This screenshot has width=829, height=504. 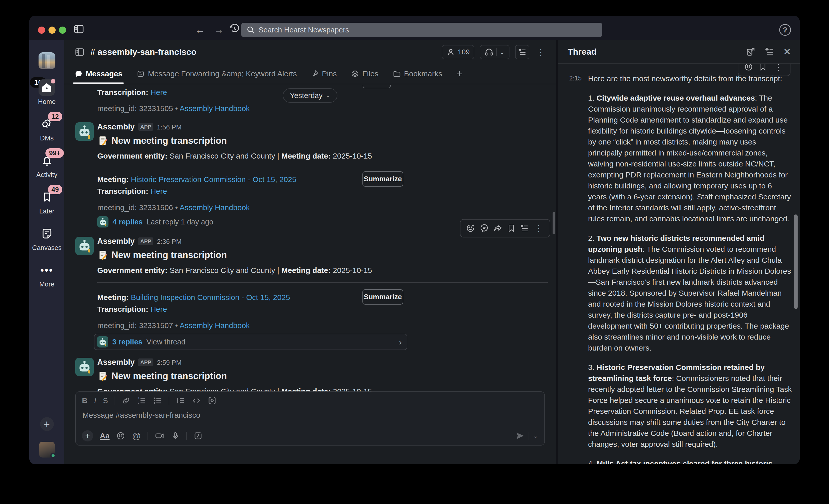 What do you see at coordinates (428, 30) in the screenshot?
I see `search-input` at bounding box center [428, 30].